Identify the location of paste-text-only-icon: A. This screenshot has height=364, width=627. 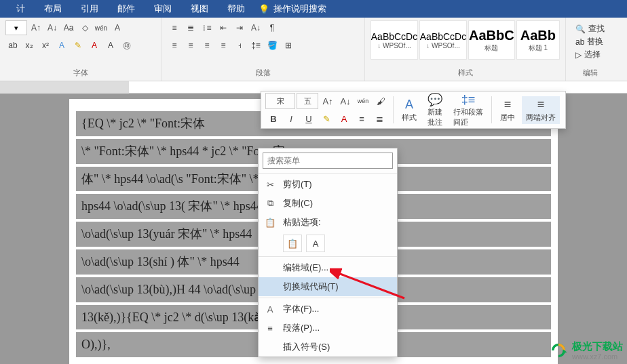
(316, 243).